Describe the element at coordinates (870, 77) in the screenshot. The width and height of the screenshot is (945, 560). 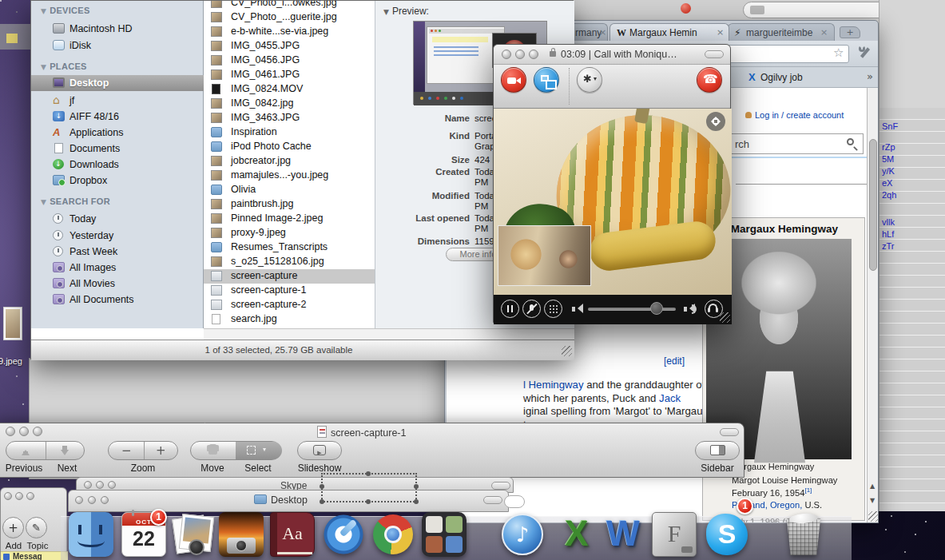
I see `bookmarks-overflow-icon: »` at that location.